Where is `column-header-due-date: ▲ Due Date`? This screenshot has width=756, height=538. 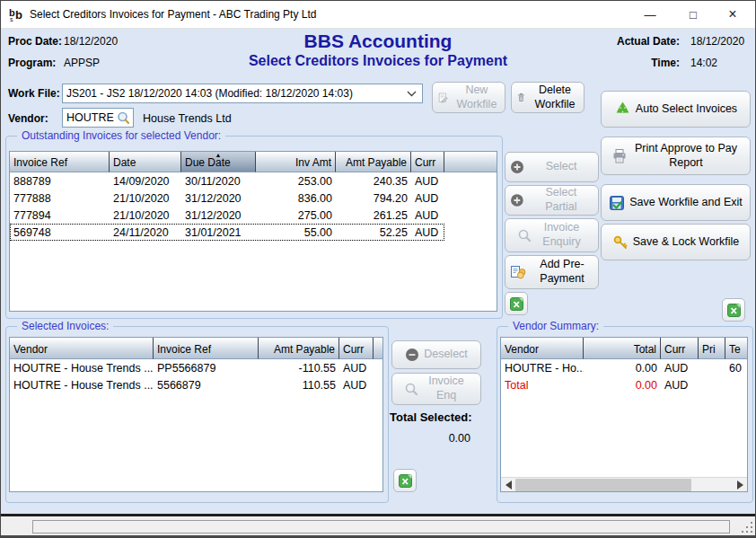
column-header-due-date: ▲ Due Date is located at coordinates (219, 162).